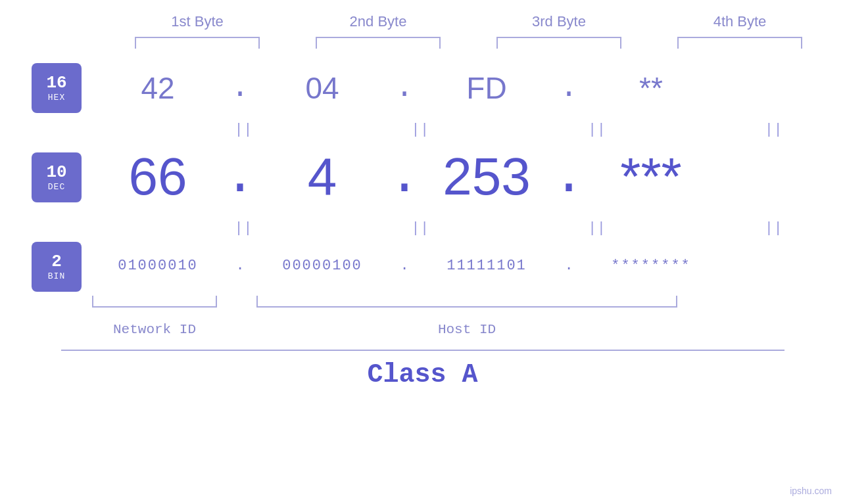 This screenshot has width=845, height=504. What do you see at coordinates (651, 177) in the screenshot?
I see `dec-cell-4: ***` at bounding box center [651, 177].